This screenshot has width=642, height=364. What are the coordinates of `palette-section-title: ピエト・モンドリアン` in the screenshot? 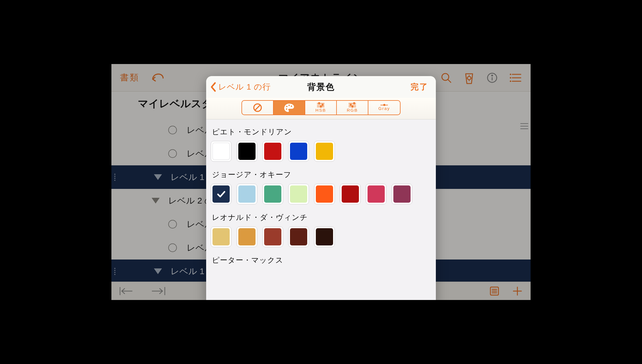 It's located at (321, 132).